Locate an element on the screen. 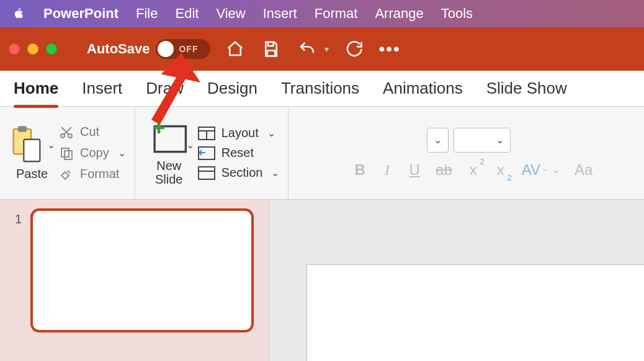 The width and height of the screenshot is (644, 361). format-painter-label: Format is located at coordinates (99, 174).